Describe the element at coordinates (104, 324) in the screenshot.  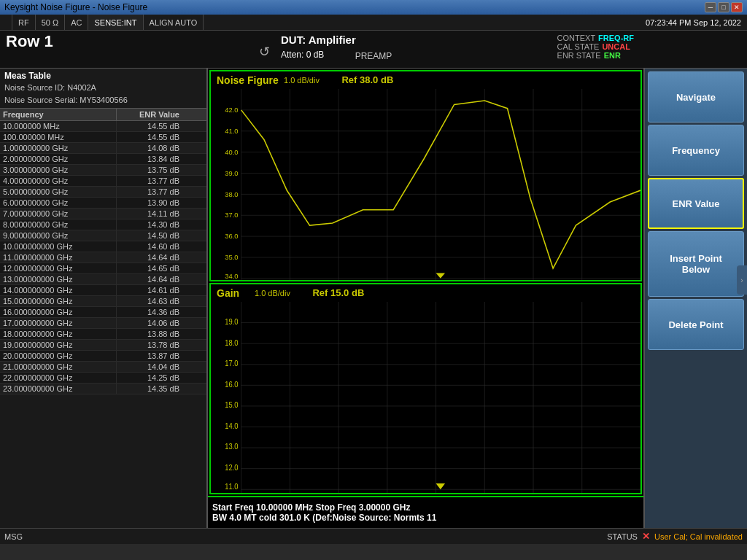
I see `table-row: 17.000000000 GHz14.06 dB` at that location.